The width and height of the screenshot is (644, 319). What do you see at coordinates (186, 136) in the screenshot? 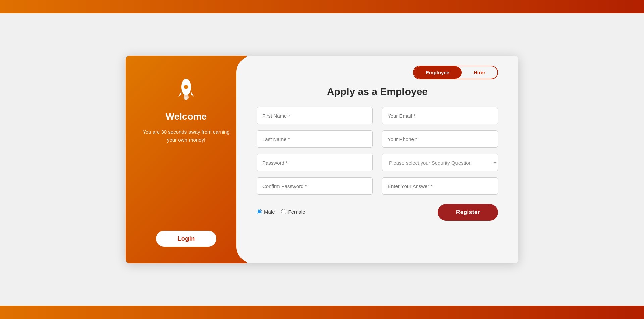
I see `welcome-subtitle: You are 30 seconds away from earning you…` at bounding box center [186, 136].